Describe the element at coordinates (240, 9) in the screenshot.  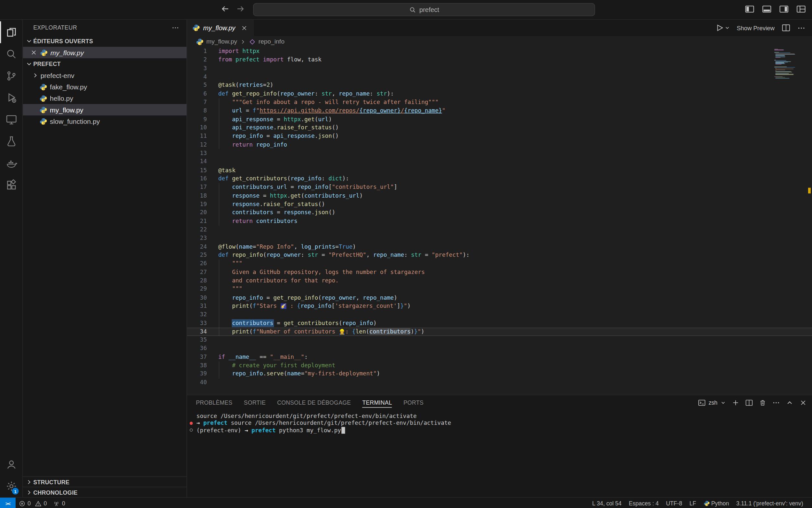
I see `forward-button` at that location.